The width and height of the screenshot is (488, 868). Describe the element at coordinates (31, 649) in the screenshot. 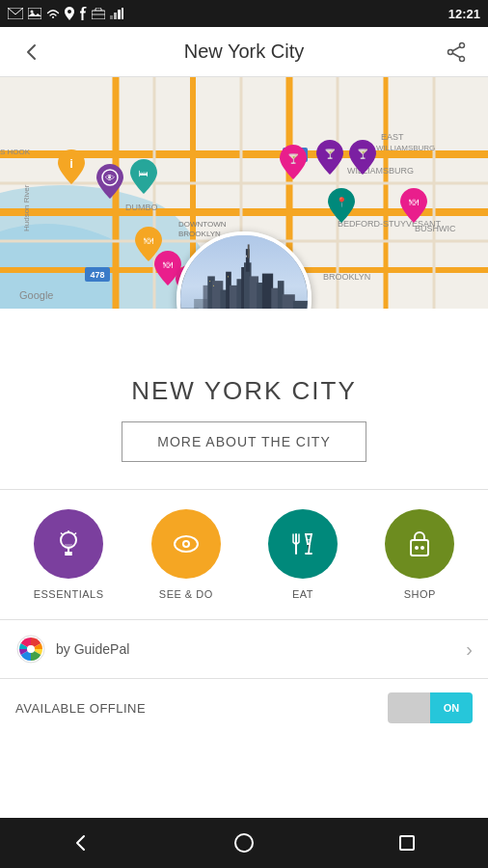

I see `guidepal-logo` at that location.